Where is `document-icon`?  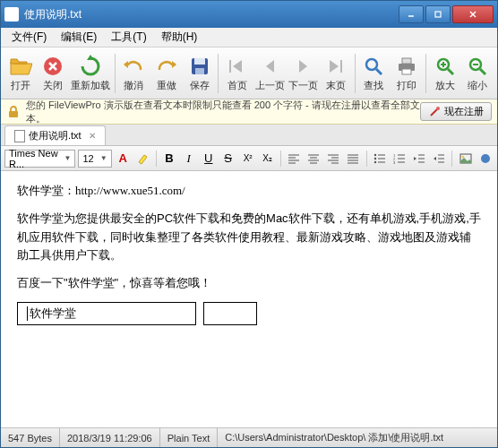
document-icon is located at coordinates (20, 136).